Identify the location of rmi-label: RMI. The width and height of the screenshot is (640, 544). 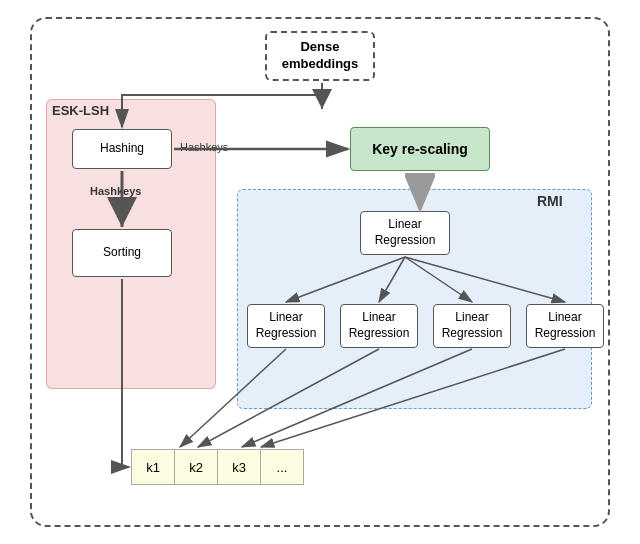
(550, 201).